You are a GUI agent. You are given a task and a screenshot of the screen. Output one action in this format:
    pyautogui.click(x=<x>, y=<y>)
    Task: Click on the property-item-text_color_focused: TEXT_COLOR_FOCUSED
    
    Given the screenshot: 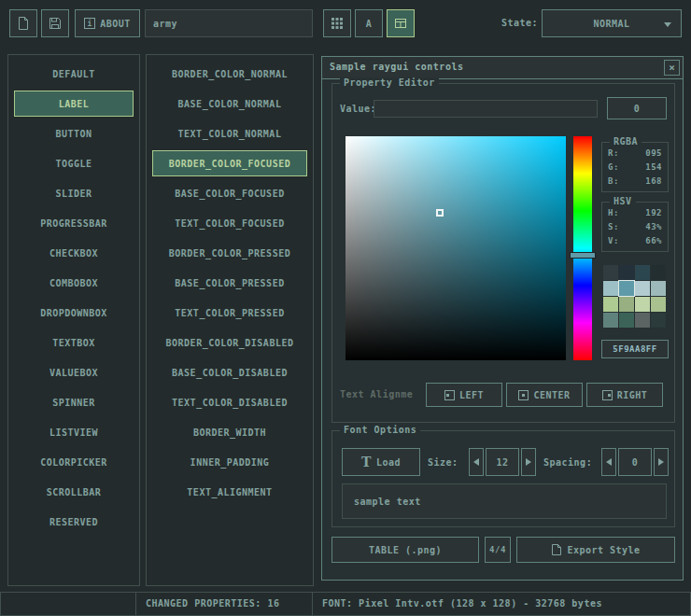 What is the action you would take?
    pyautogui.click(x=230, y=223)
    